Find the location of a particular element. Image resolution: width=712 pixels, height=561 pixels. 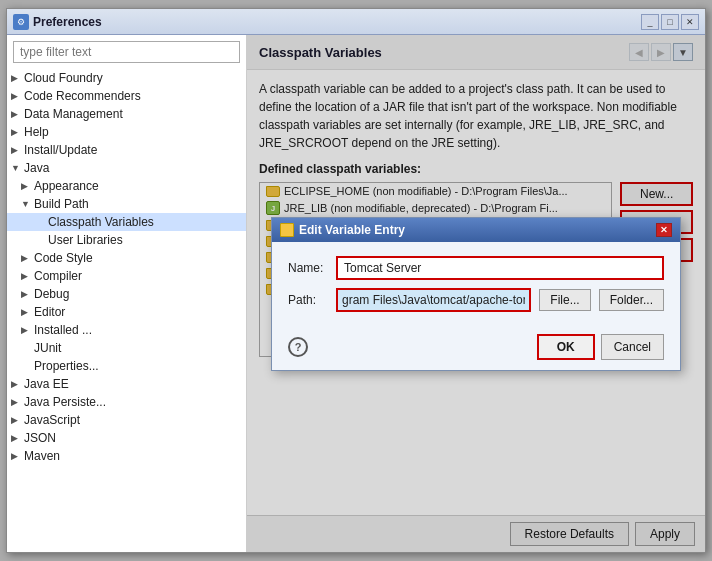

modal-name-row: Name: is located at coordinates (476, 268).